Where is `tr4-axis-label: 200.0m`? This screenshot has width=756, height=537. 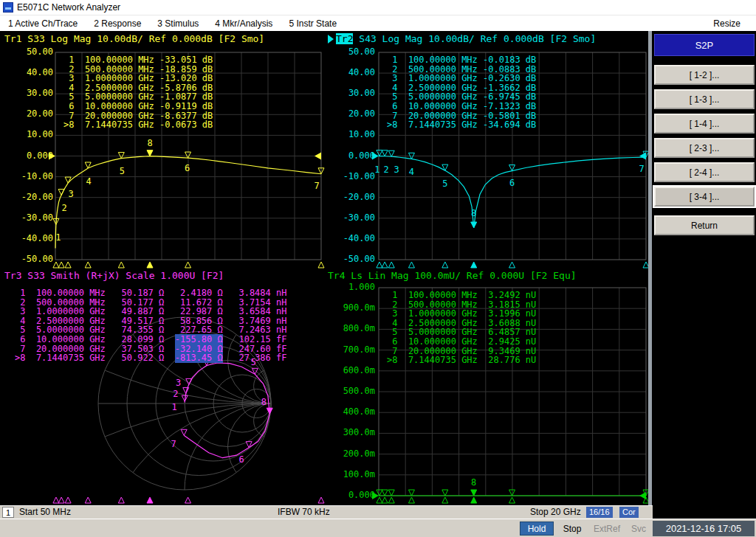 tr4-axis-label: 200.0m is located at coordinates (354, 454).